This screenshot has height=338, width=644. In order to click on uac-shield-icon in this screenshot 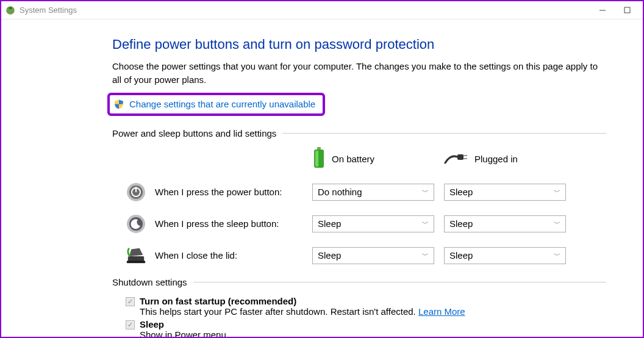, I will do `click(119, 104)`.